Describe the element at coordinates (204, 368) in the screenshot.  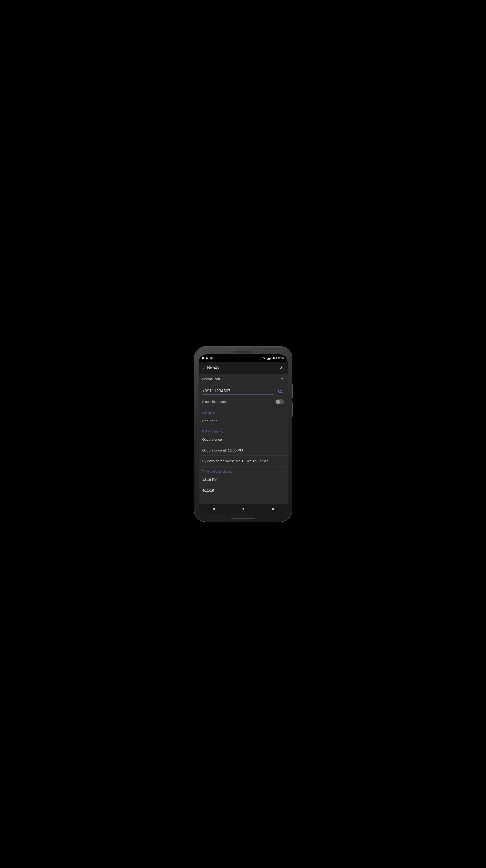
I see `ready-check-icon: ✓` at that location.